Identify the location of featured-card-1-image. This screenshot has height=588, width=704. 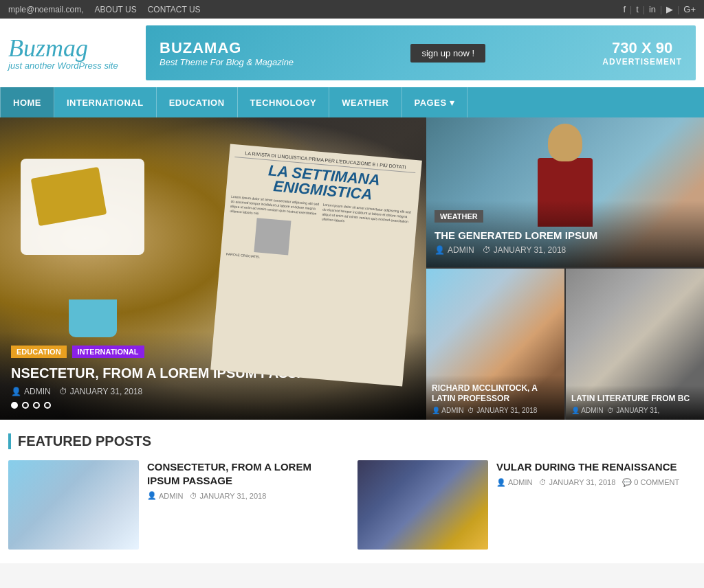
(74, 505).